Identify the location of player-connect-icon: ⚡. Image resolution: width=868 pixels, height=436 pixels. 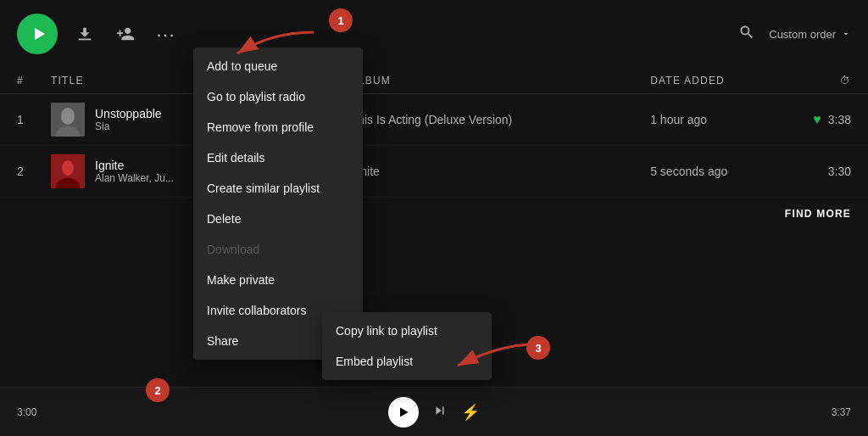
(470, 412).